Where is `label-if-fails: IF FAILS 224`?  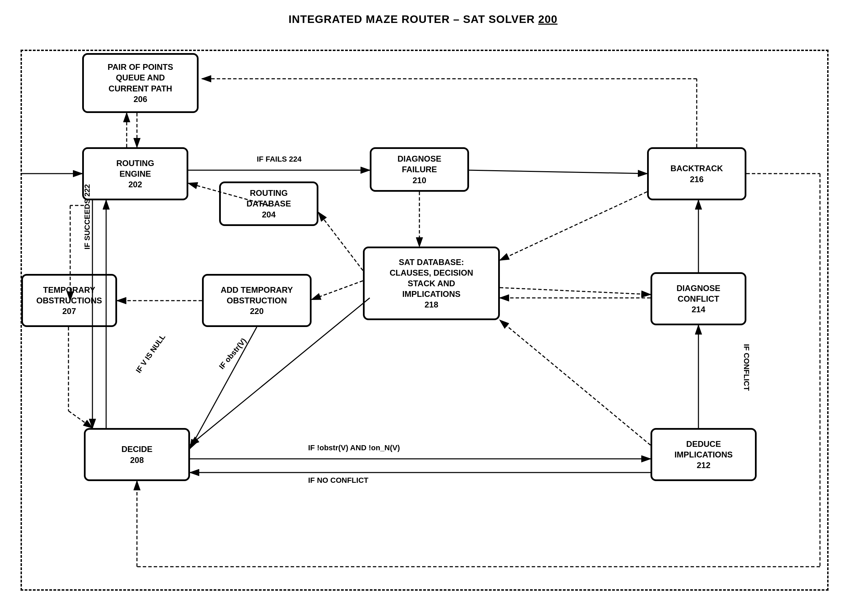 label-if-fails: IF FAILS 224 is located at coordinates (279, 159).